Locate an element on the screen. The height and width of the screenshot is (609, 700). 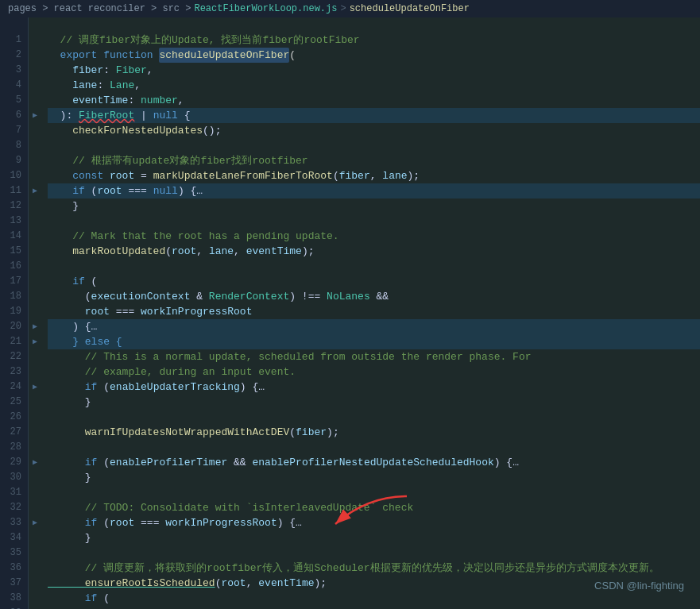
code-line-4: lane: Lane, is located at coordinates (373, 86).